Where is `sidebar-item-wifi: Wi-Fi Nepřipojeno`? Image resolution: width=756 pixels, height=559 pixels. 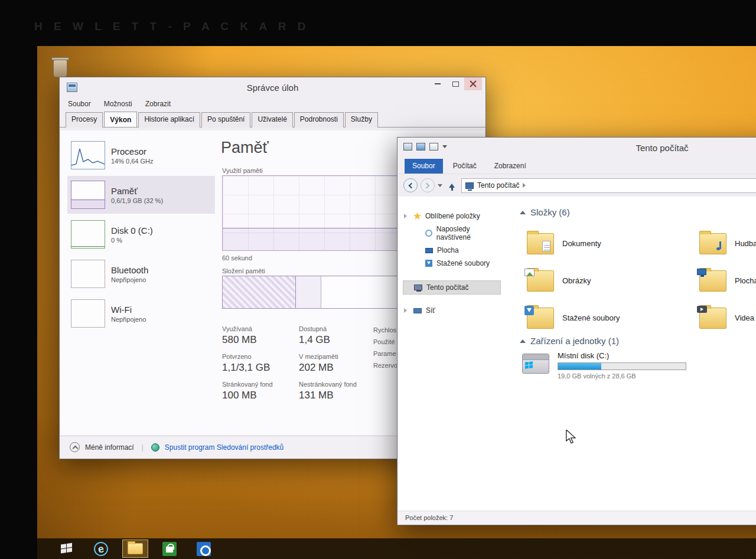 sidebar-item-wifi: Wi-Fi Nepřipojeno is located at coordinates (141, 313).